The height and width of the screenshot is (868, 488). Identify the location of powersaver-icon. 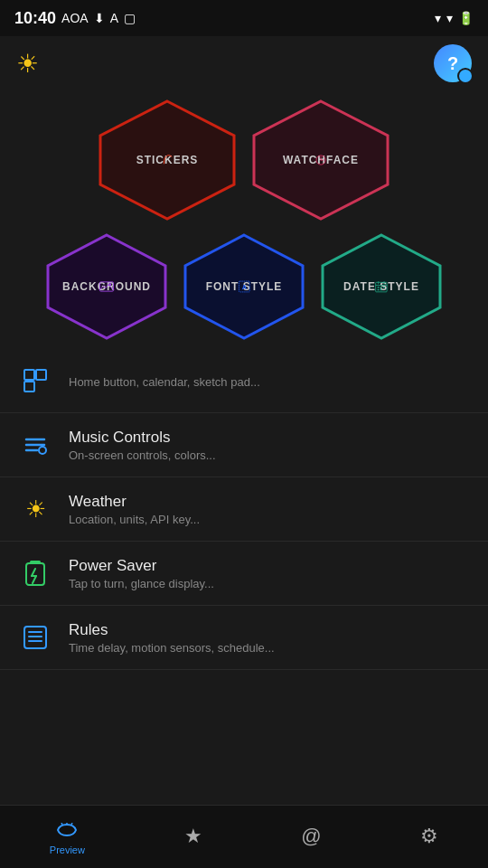
(35, 573).